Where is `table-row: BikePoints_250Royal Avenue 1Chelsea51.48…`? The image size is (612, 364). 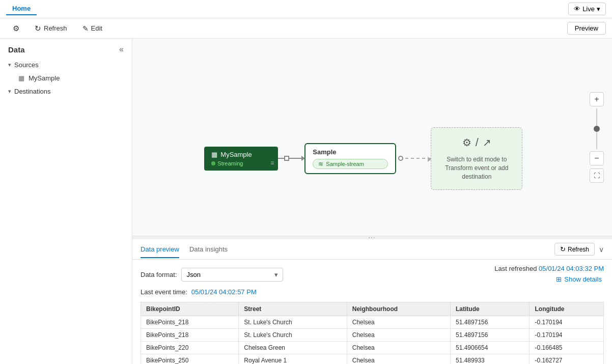 table-row: BikePoints_250Royal Avenue 1Chelsea51.48… is located at coordinates (373, 359).